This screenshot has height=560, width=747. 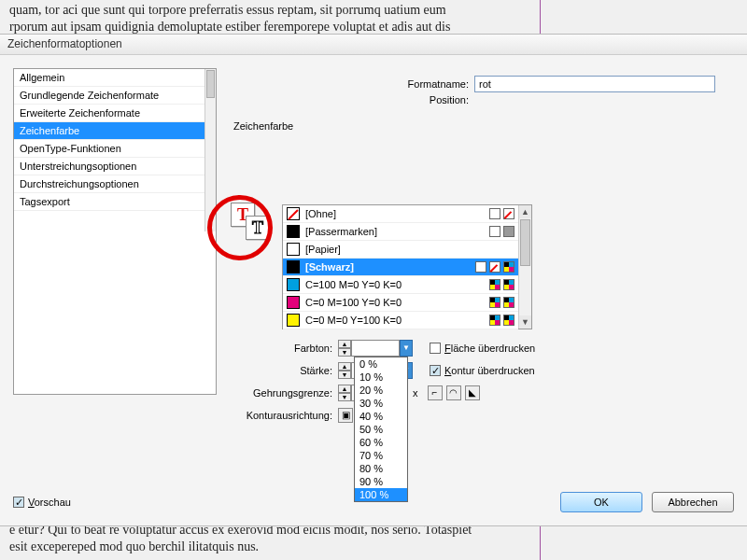 I want to click on overprint-fill-checkbox: Fläche überdrucken, so click(x=482, y=348).